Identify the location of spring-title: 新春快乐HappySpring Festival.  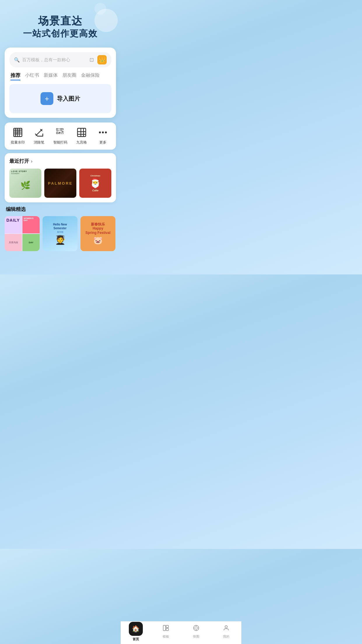
(98, 229).